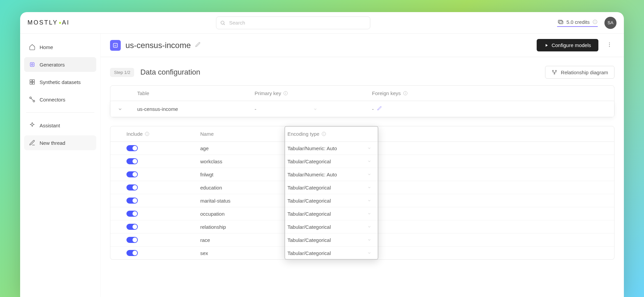  What do you see at coordinates (312, 175) in the screenshot?
I see `encoding-value: Tabular/Numeric: Auto` at bounding box center [312, 175].